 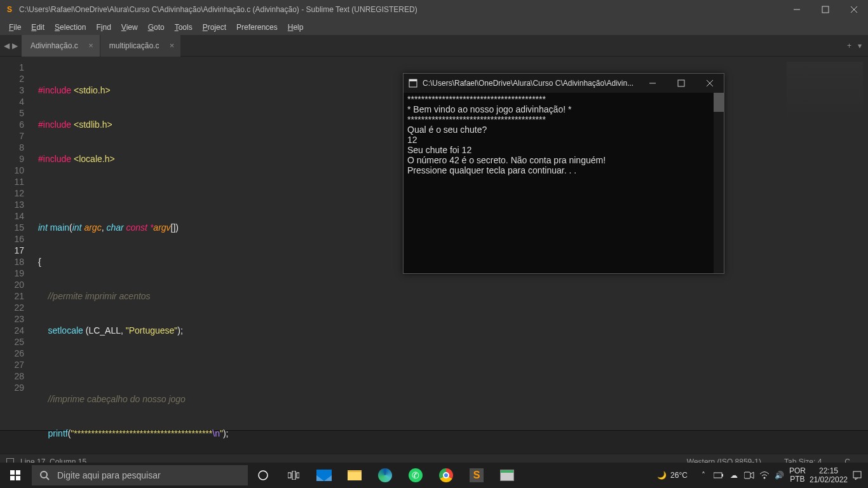 What do you see at coordinates (825, 10) in the screenshot?
I see `window-maximize-button` at bounding box center [825, 10].